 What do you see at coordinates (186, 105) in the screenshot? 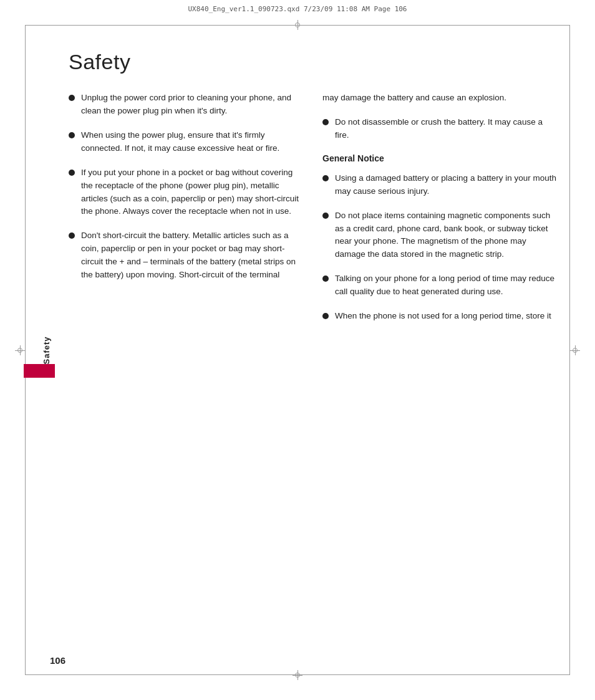
I see `list-item: Unplug the power cord prior to cleaning …` at bounding box center [186, 105].